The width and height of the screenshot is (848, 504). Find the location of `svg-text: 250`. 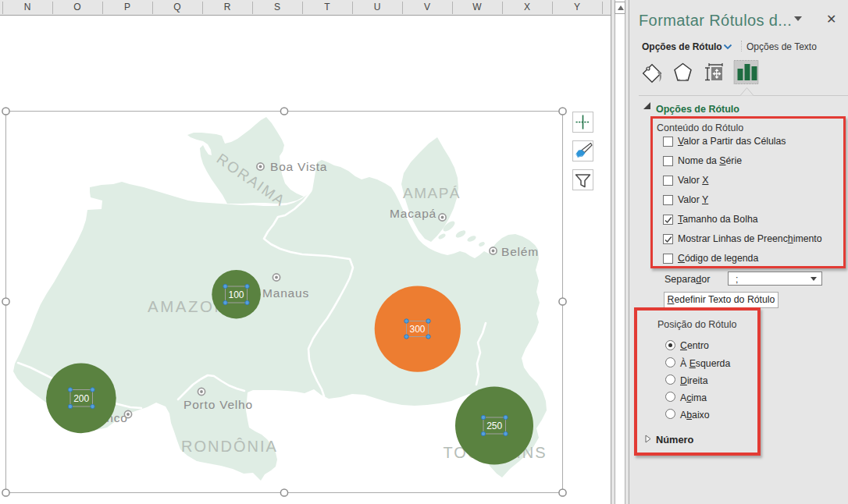

svg-text: 250 is located at coordinates (494, 426).